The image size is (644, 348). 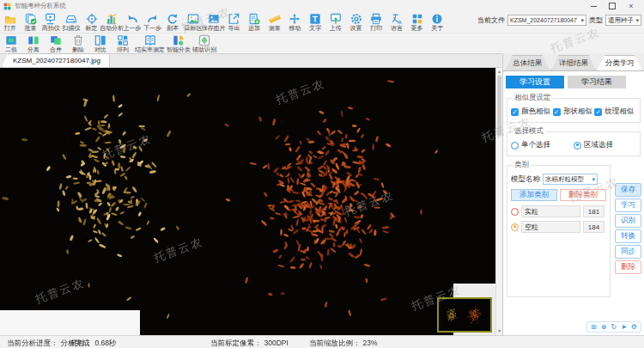 What do you see at coordinates (204, 44) in the screenshot?
I see `assist-recognize-button: 辅助识别` at bounding box center [204, 44].